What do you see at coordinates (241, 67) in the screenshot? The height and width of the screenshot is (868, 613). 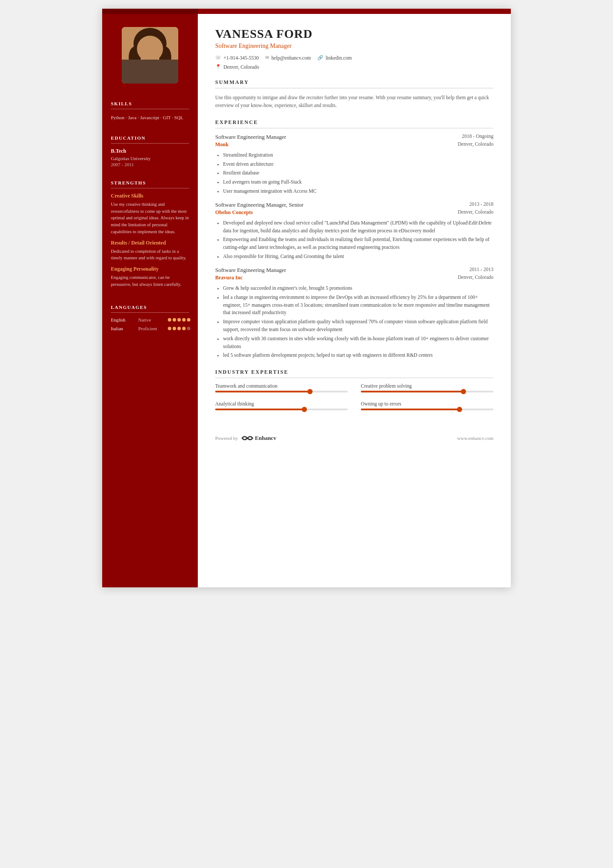 I see `location-text: Denver, Colorado` at bounding box center [241, 67].